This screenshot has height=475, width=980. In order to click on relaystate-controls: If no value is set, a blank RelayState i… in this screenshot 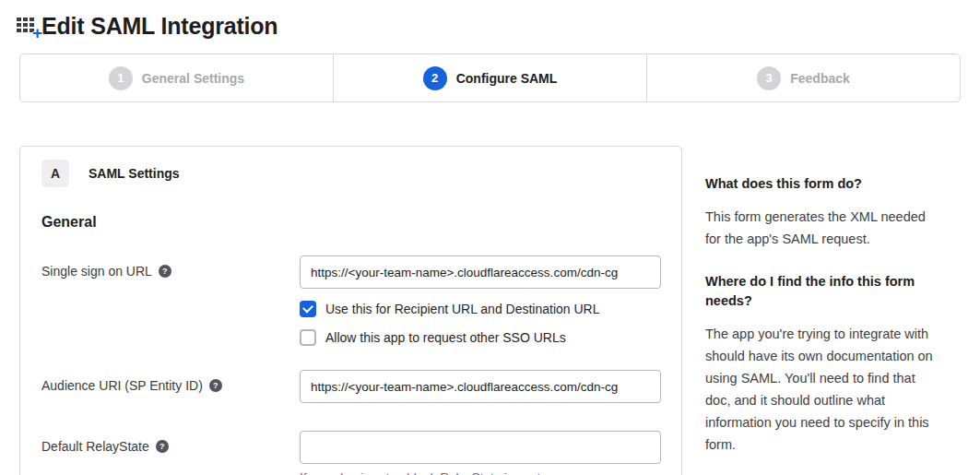, I will do `click(480, 453)`.